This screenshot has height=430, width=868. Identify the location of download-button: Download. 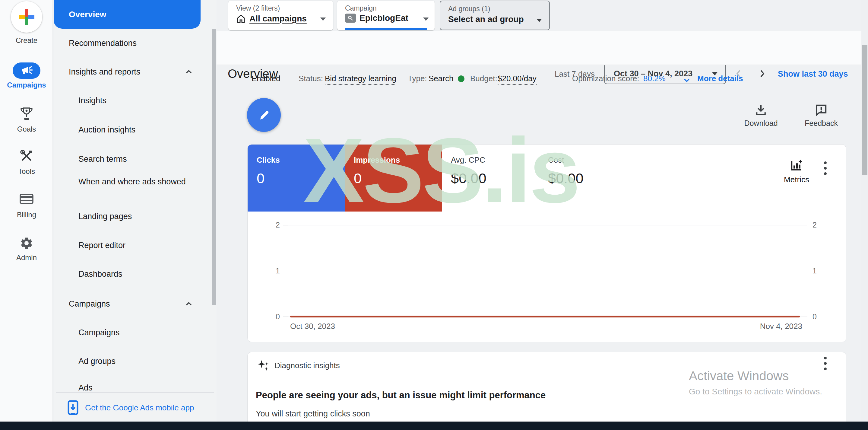
(761, 115).